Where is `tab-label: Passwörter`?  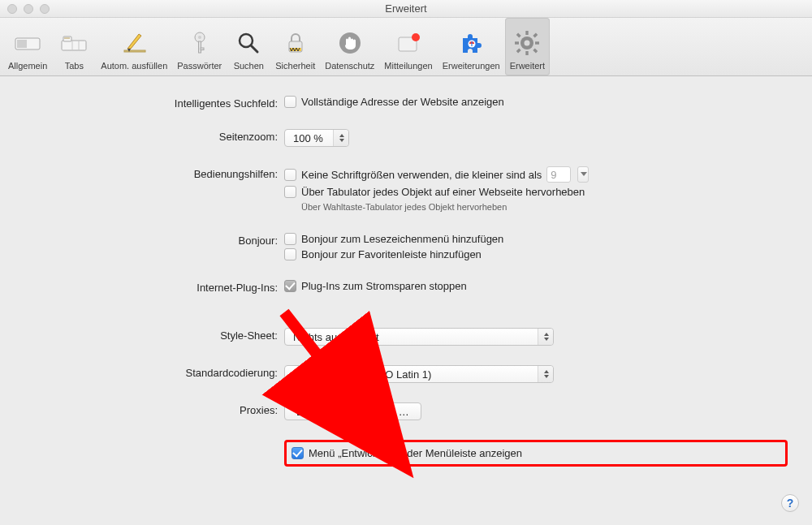
tab-label: Passwörter is located at coordinates (200, 66).